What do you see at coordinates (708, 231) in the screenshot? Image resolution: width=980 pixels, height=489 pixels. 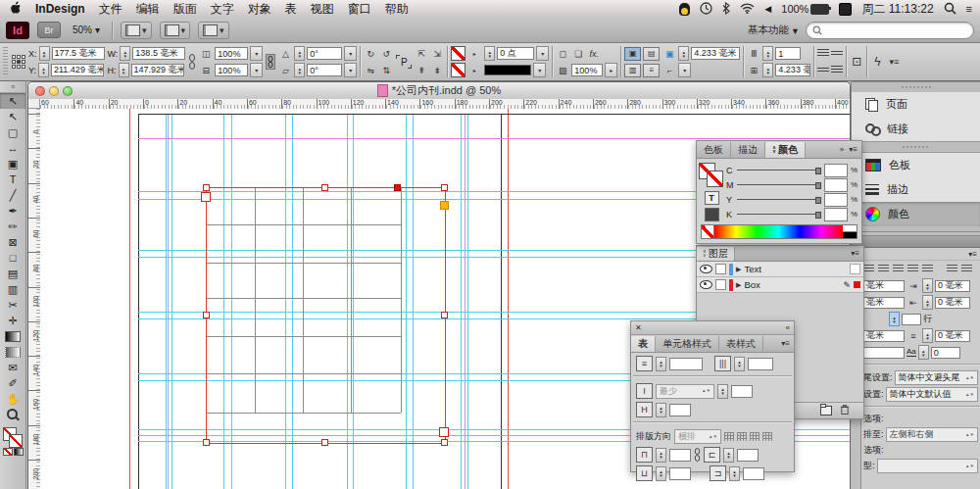 I see `none-swatch` at bounding box center [708, 231].